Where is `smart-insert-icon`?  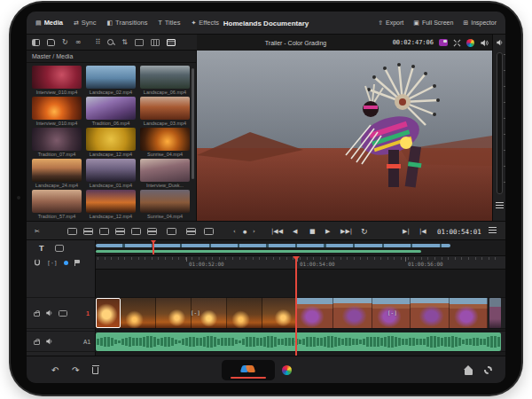 smart-insert-icon is located at coordinates (73, 231).